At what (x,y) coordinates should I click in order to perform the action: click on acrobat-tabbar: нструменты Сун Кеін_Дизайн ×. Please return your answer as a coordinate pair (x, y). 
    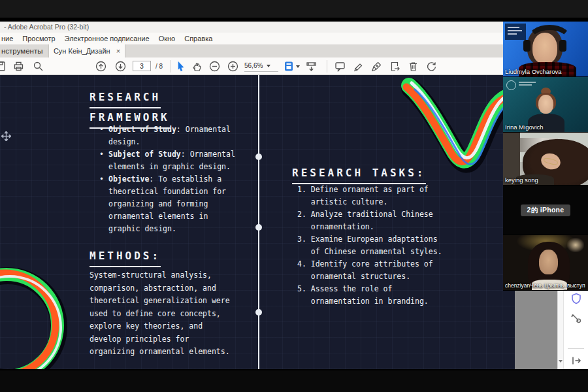
    Looking at the image, I should click on (294, 51).